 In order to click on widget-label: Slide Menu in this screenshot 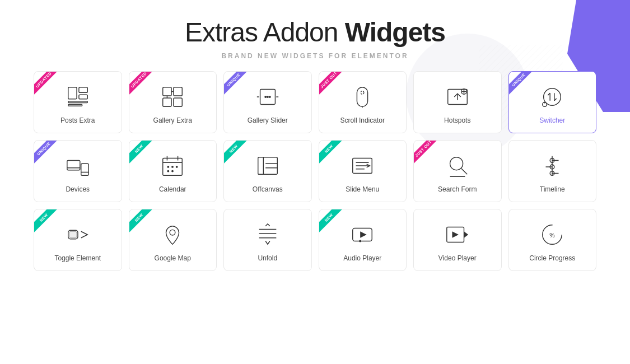, I will do `click(363, 189)`.